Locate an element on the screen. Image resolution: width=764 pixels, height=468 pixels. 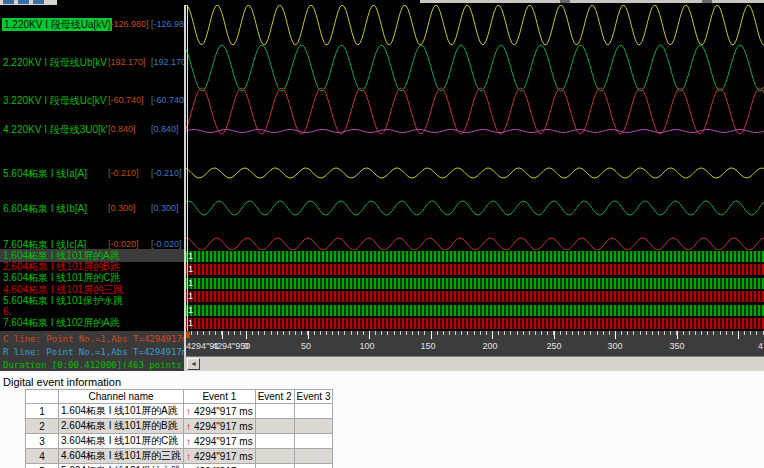
analog-channel-row: 3.220KV I 段母线Uc[kV] [-60.740] [-60.740] is located at coordinates (92, 100).